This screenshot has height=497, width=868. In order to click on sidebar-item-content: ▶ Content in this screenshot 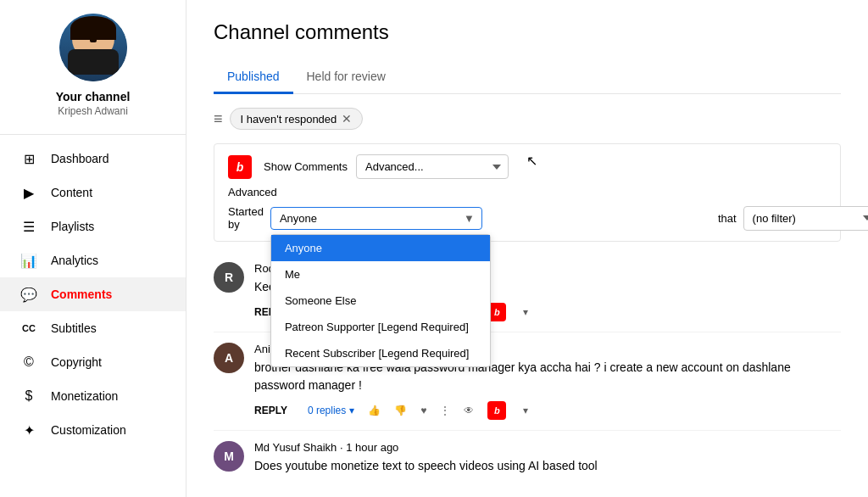, I will do `click(93, 193)`.